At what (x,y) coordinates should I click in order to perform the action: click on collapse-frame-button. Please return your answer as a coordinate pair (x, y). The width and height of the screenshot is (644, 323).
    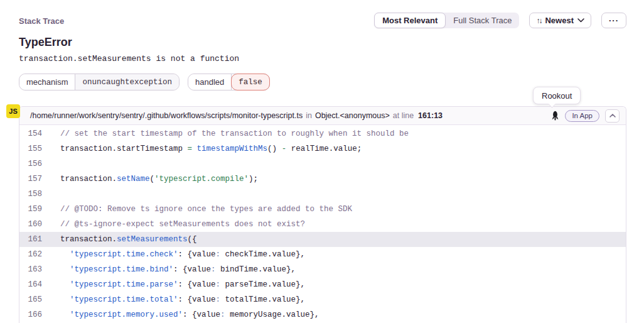
    Looking at the image, I should click on (613, 116).